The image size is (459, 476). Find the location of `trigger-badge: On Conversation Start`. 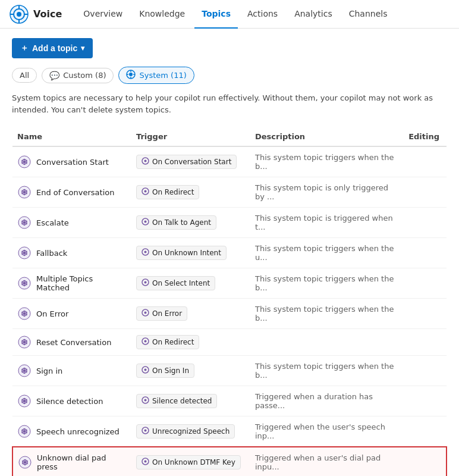

trigger-badge: On Conversation Start is located at coordinates (187, 162).